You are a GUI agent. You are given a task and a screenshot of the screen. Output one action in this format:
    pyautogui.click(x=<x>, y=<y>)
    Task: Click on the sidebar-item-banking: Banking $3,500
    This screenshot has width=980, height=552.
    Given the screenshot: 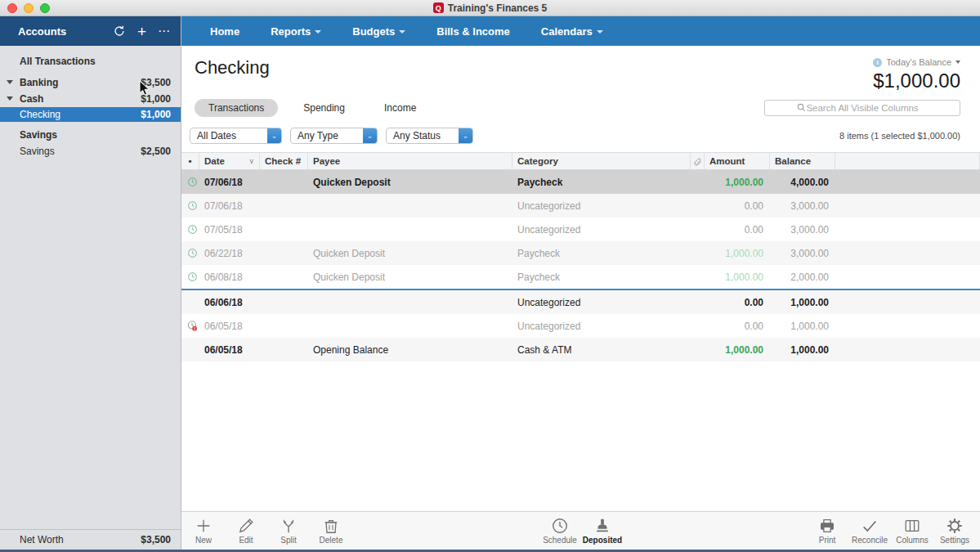 What is the action you would take?
    pyautogui.click(x=90, y=83)
    